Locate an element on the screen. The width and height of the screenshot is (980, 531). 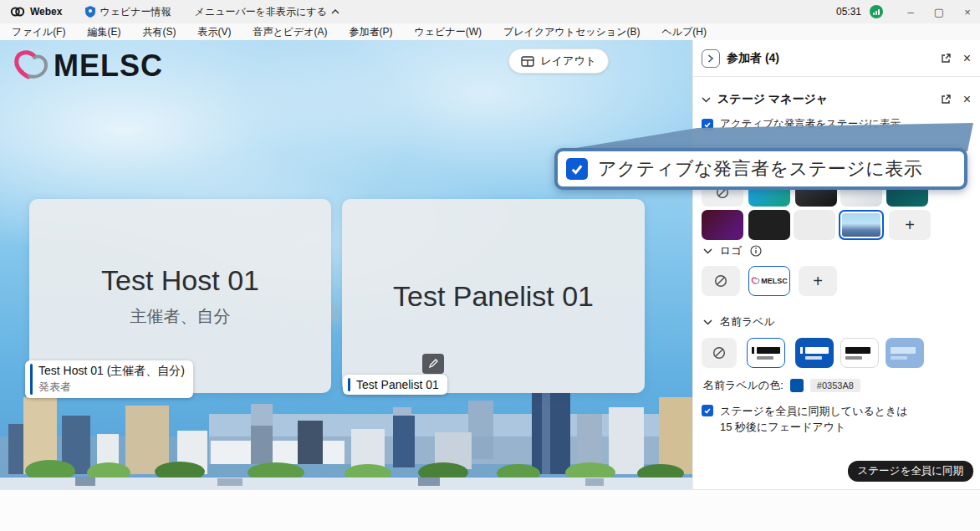
menu-share: 共有(S) is located at coordinates (159, 32).